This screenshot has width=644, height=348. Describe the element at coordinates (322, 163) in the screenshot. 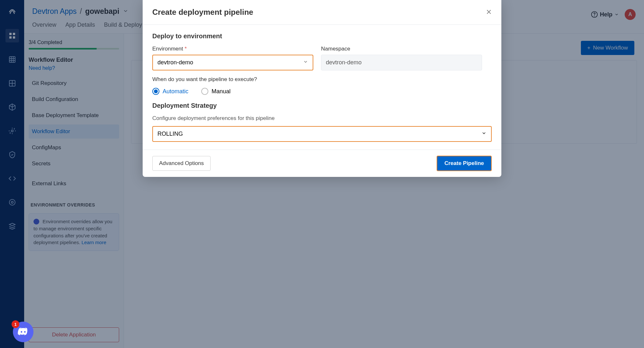

I see `modal-footer: Advanced Options Create Pipeline` at that location.